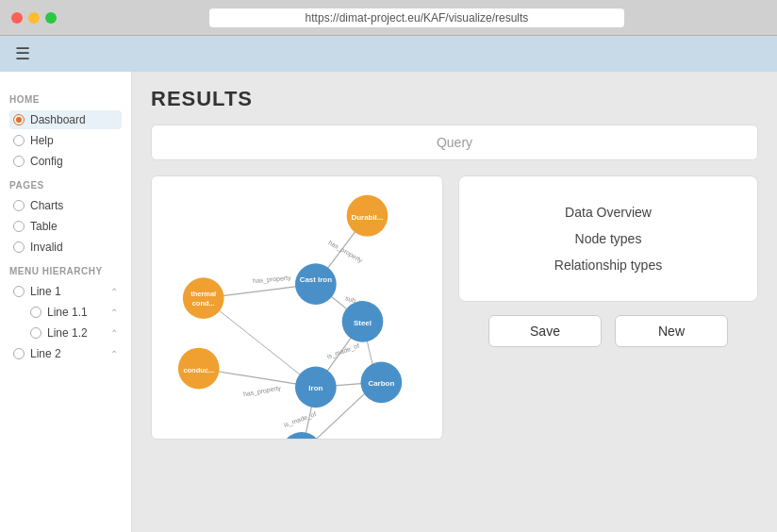 The width and height of the screenshot is (777, 532). What do you see at coordinates (198, 370) in the screenshot?
I see `svg-text: conduc...` at bounding box center [198, 370].